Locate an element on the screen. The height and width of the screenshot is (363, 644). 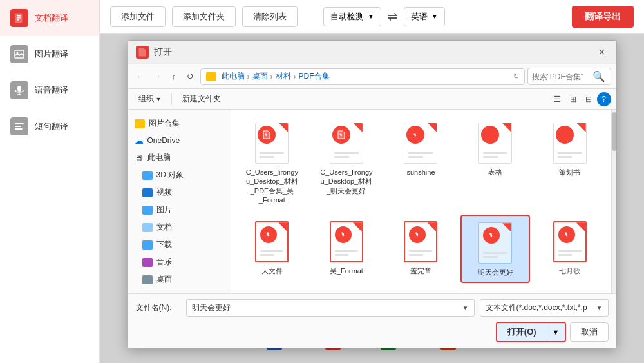
dialog-app-icon is located at coordinates (142, 52).